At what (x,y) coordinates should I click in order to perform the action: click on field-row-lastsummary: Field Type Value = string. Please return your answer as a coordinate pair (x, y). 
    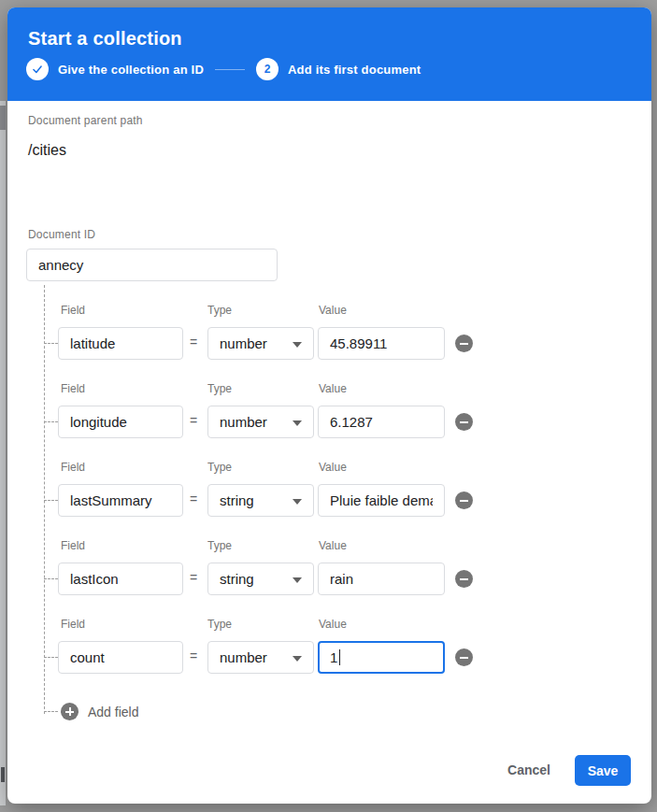
    Looking at the image, I should click on (329, 493).